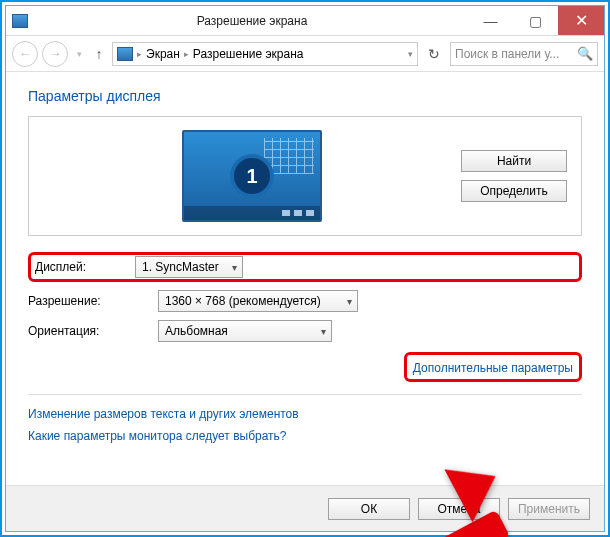 The image size is (610, 537). What do you see at coordinates (585, 54) in the screenshot?
I see `search-icon: 🔍` at bounding box center [585, 54].